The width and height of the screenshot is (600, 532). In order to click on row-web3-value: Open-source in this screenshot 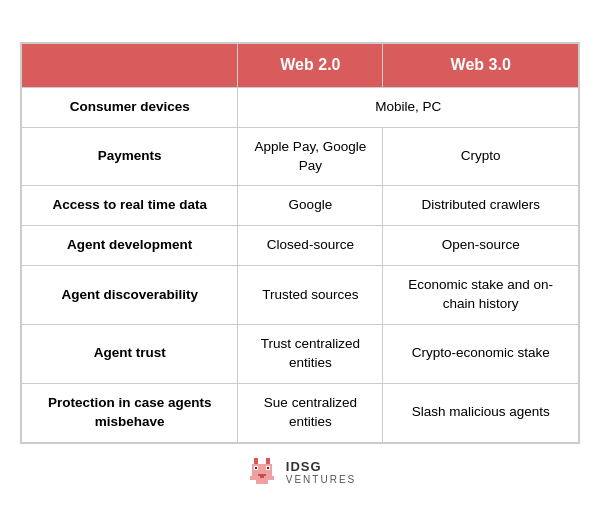, I will do `click(481, 246)`.